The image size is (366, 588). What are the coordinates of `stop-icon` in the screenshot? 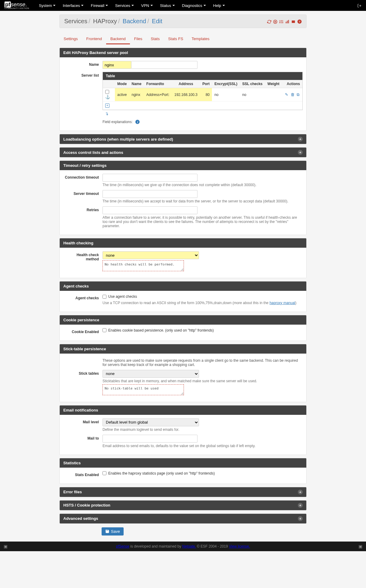 It's located at (275, 21).